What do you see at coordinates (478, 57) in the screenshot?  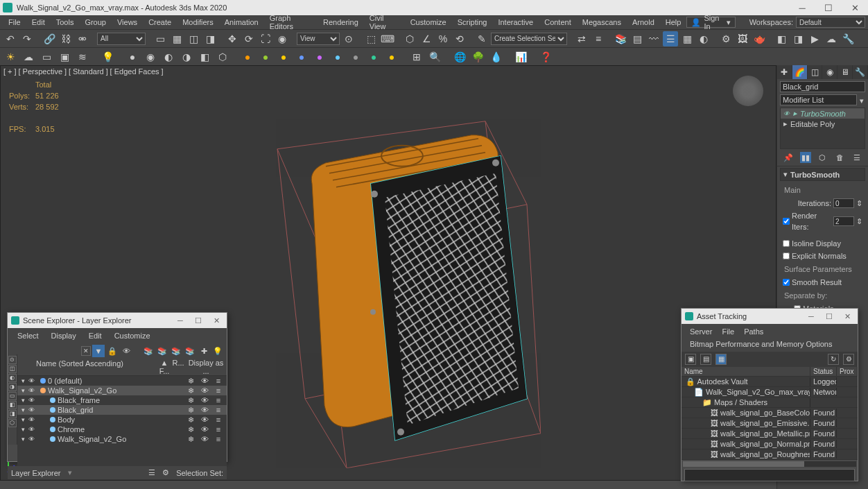 I see `tree-icon: 🌳` at bounding box center [478, 57].